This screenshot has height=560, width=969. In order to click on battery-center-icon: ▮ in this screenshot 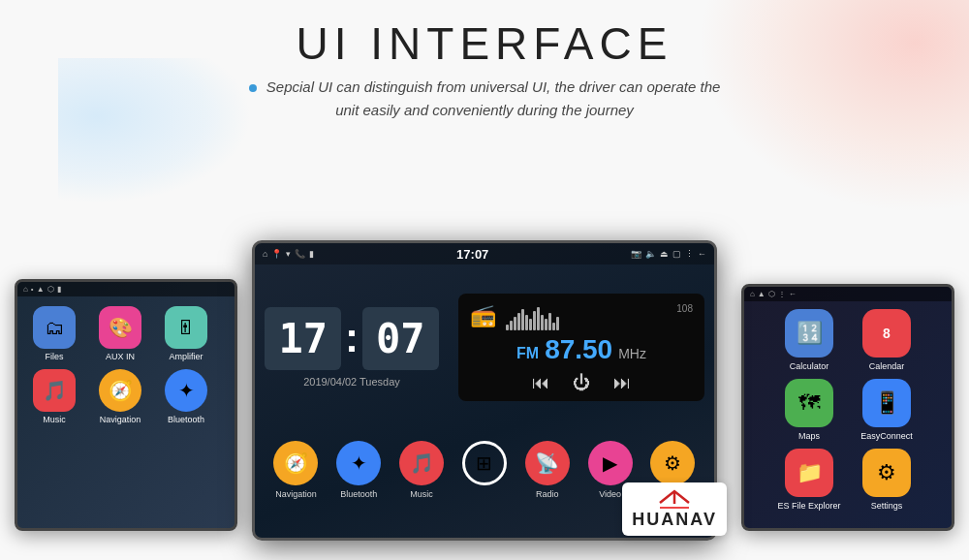, I will do `click(312, 254)`.